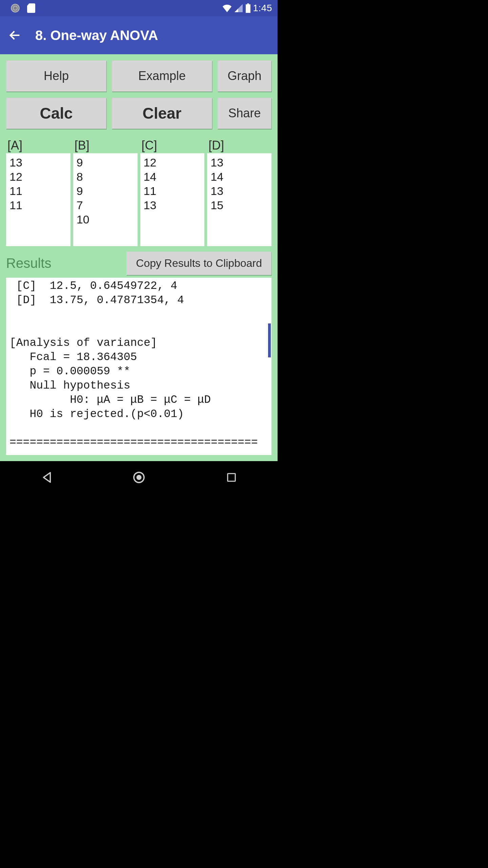 This screenshot has height=868, width=488. I want to click on data-input-d: 13 14 13 15, so click(239, 200).